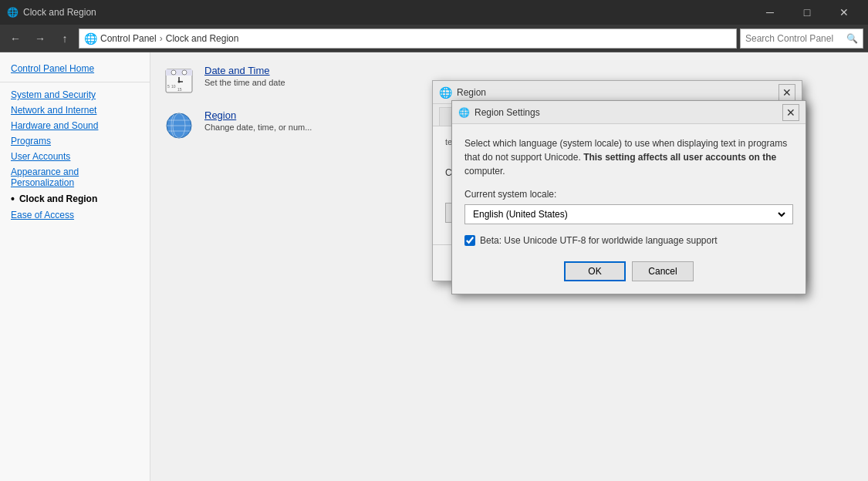 The height and width of the screenshot is (481, 868). I want to click on date-time-subtitle: Set the time and date, so click(245, 82).